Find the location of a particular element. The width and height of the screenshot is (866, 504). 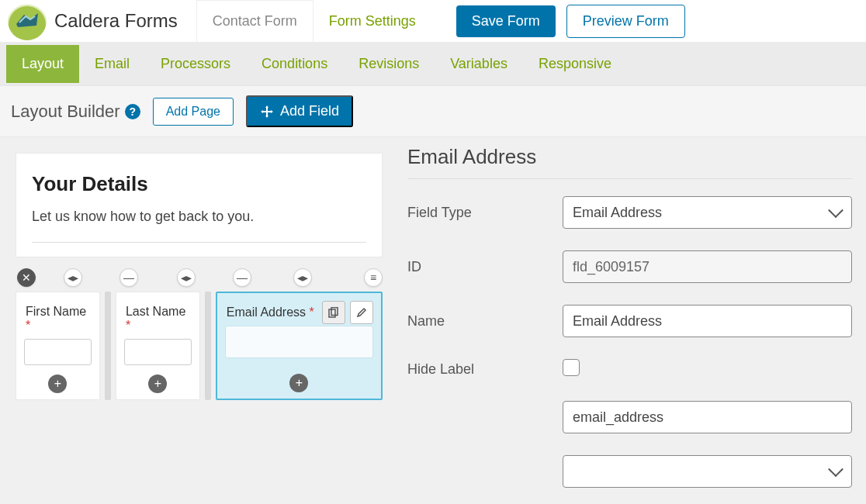

save-form-button: Save Form is located at coordinates (506, 22).